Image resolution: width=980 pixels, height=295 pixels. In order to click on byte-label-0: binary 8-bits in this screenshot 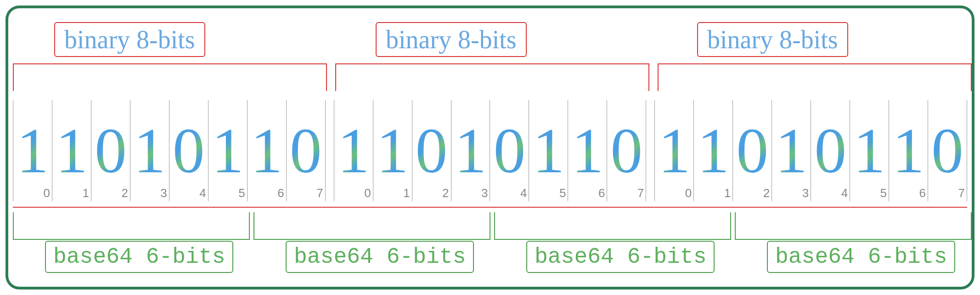, I will do `click(130, 40)`.